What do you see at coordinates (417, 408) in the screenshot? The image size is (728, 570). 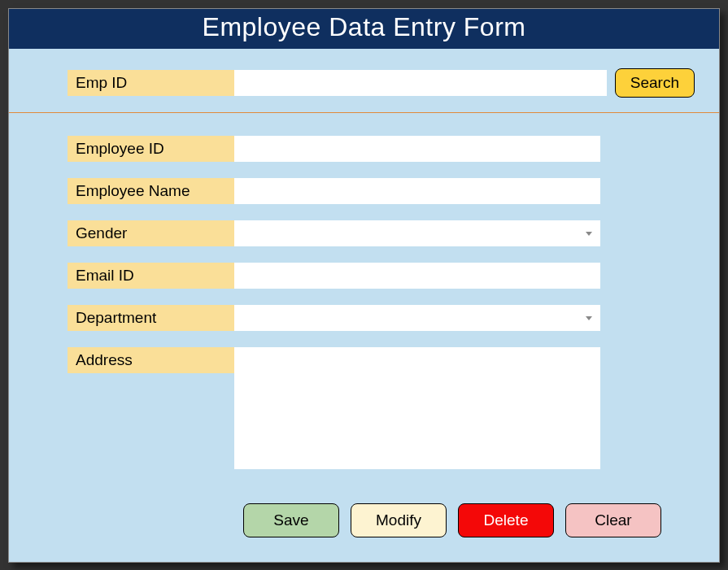 I see `address-textarea` at bounding box center [417, 408].